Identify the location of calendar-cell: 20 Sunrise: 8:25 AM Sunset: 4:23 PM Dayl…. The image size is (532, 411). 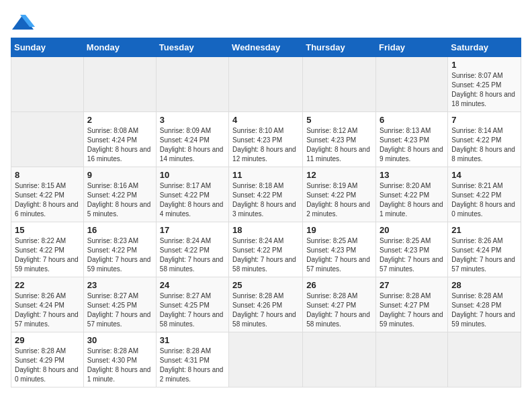
(412, 250).